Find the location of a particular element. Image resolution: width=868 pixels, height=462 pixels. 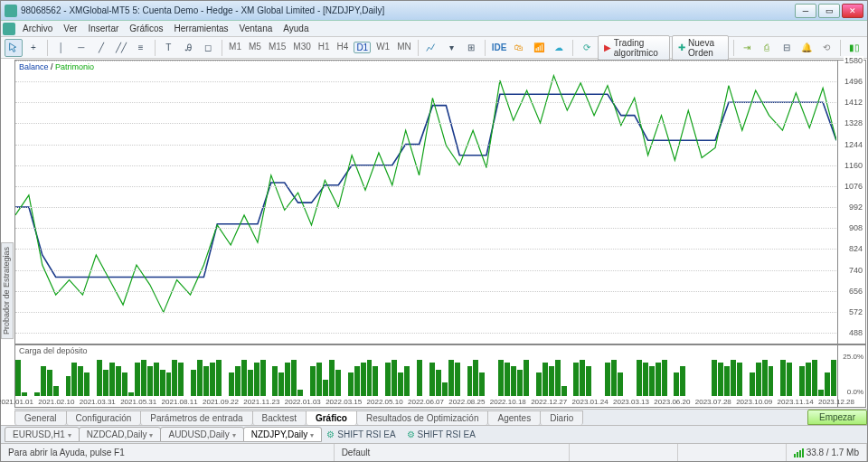

y-tick: 992 is located at coordinates (855, 207).